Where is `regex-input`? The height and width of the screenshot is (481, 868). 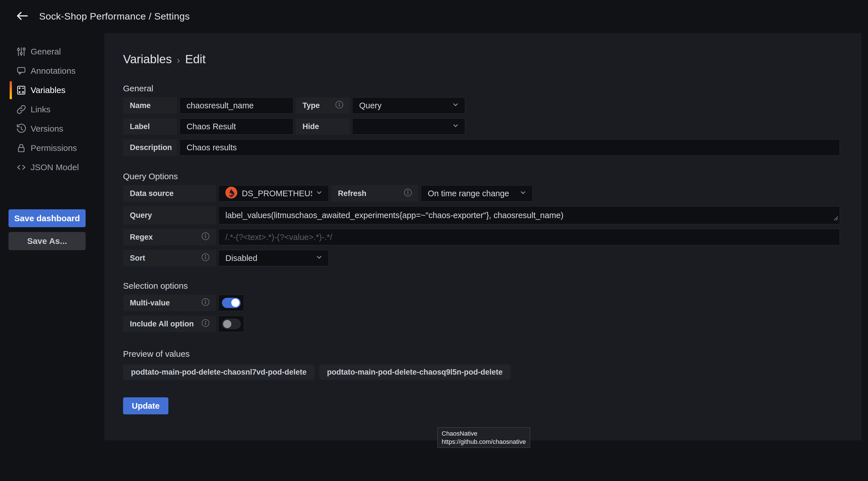
regex-input is located at coordinates (529, 237).